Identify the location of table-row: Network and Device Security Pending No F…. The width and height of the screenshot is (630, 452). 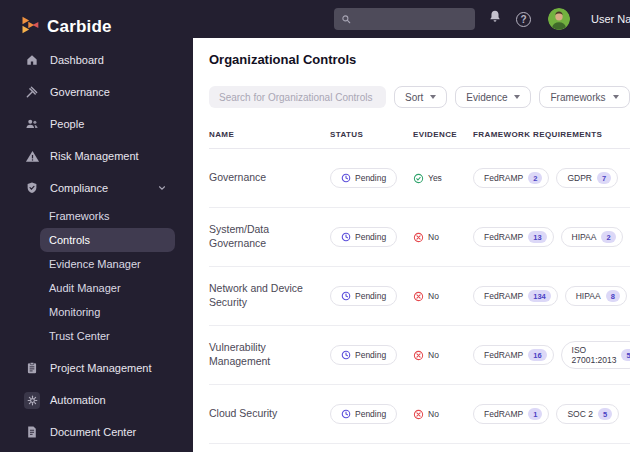
(420, 296).